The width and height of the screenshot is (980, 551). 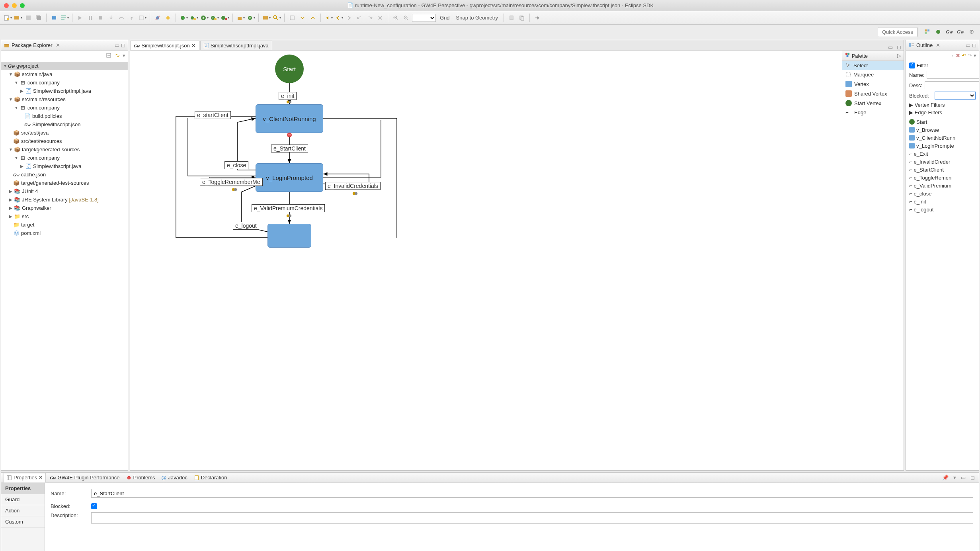 What do you see at coordinates (970, 56) in the screenshot?
I see `outline-redo-icon: ↷` at bounding box center [970, 56].